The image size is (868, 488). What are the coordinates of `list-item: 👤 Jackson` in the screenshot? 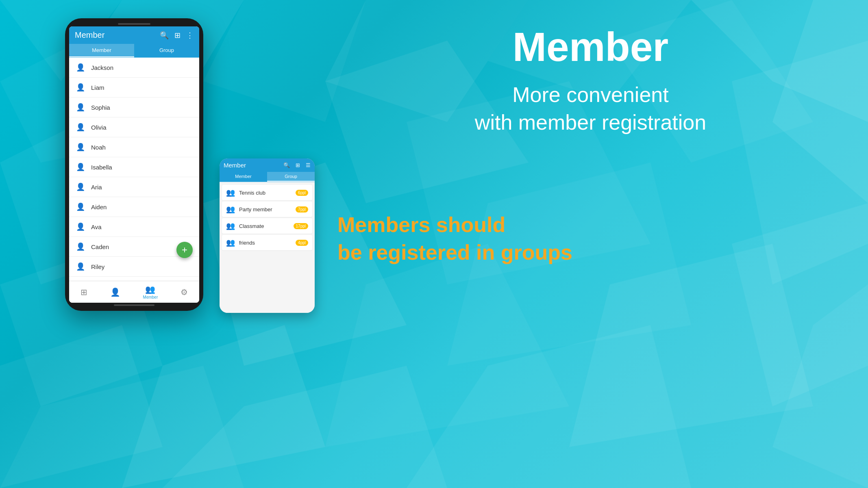 It's located at (134, 67).